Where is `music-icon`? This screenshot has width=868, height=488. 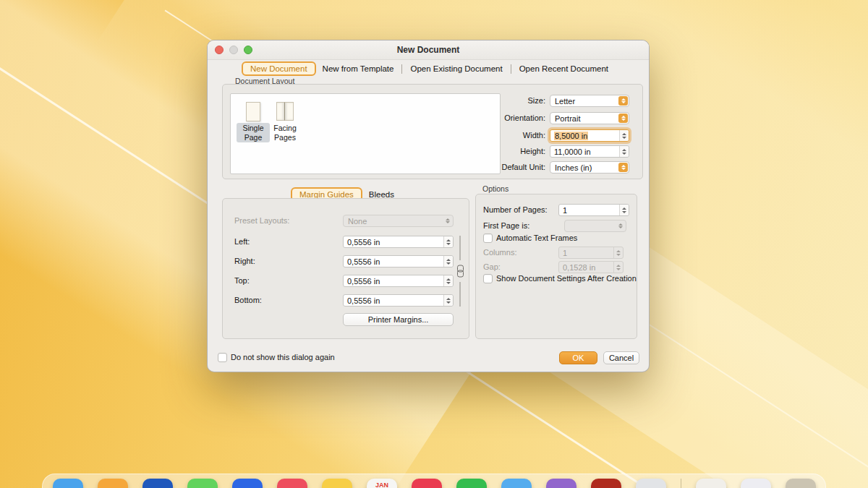 music-icon is located at coordinates (427, 483).